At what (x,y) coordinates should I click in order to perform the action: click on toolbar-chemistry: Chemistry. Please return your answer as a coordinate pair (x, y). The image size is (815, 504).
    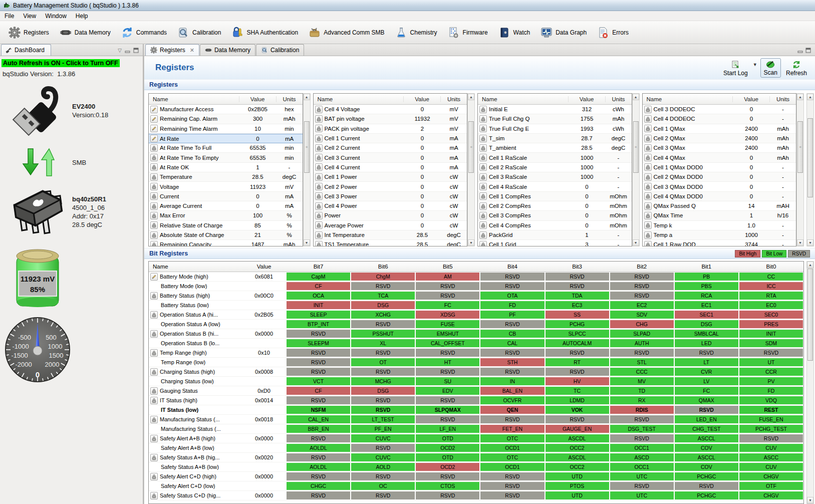
    Looking at the image, I should click on (416, 33).